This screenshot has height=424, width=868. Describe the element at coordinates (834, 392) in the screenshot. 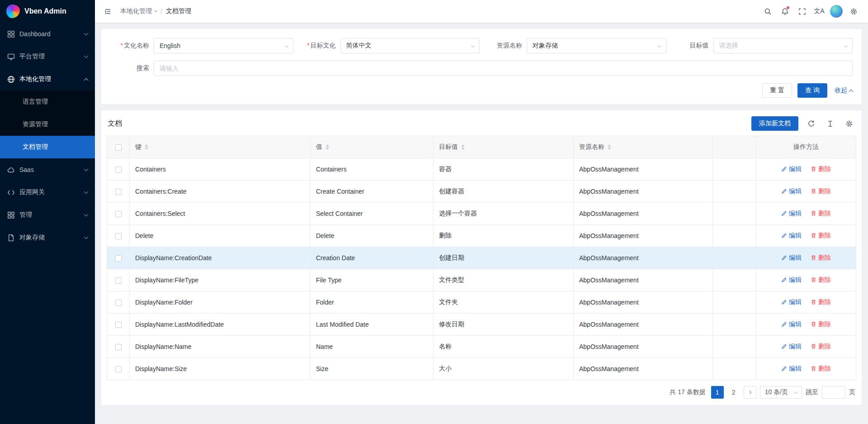

I see `jump-page-input` at that location.